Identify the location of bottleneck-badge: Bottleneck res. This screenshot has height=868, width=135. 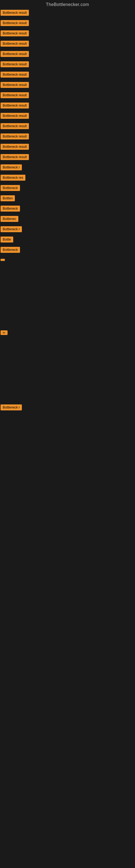
(13, 178).